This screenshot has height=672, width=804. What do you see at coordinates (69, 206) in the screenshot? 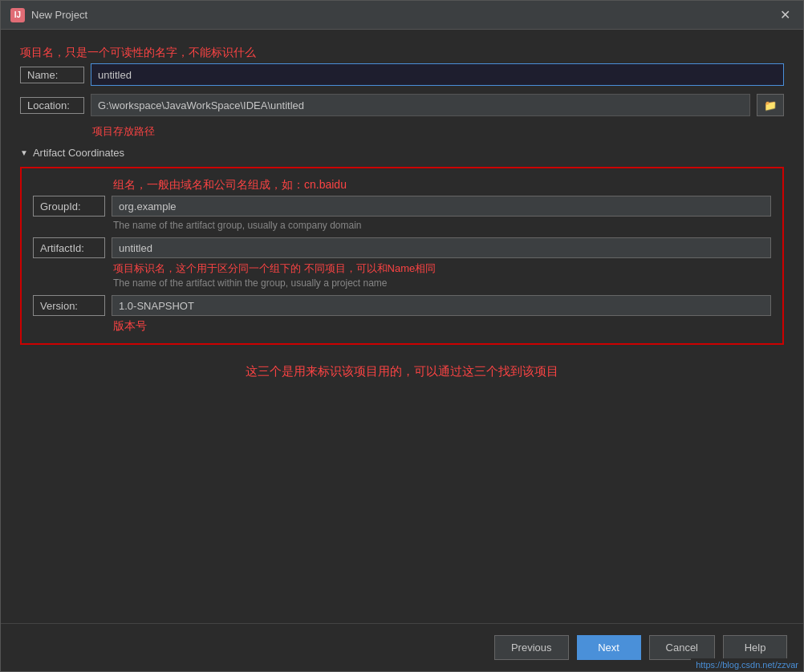
I see `groupid-label: GroupId:` at bounding box center [69, 206].